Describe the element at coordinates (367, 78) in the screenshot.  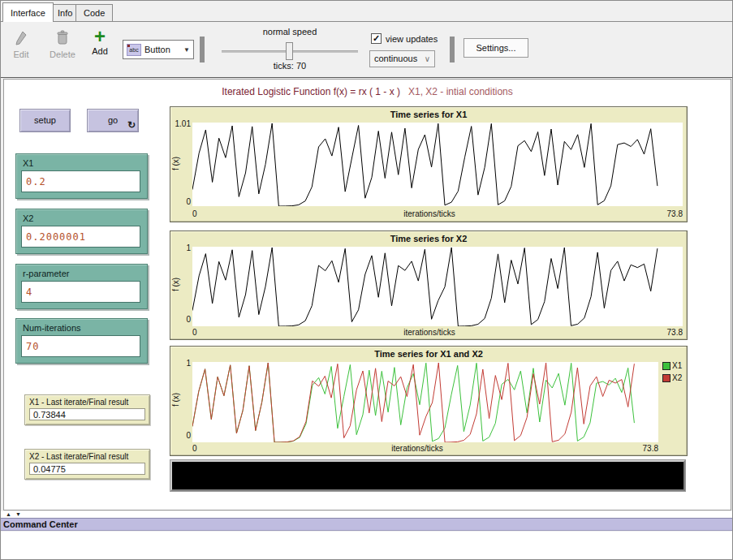
I see `toolbar-divider` at that location.